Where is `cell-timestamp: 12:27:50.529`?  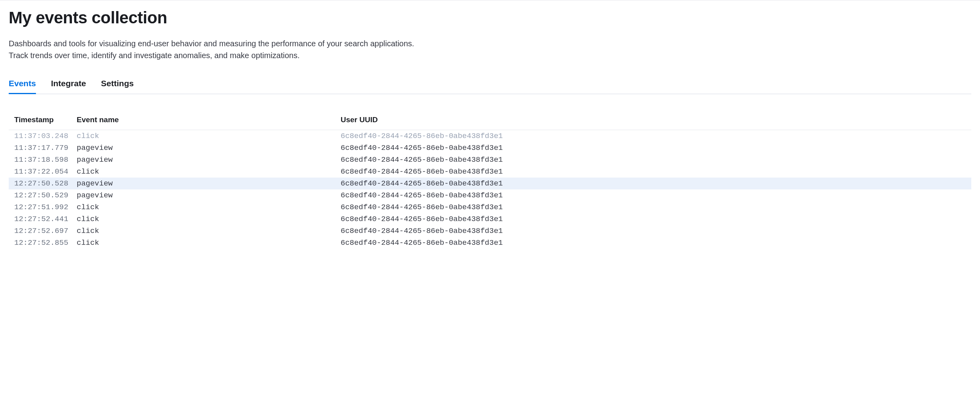 cell-timestamp: 12:27:50.529 is located at coordinates (45, 195).